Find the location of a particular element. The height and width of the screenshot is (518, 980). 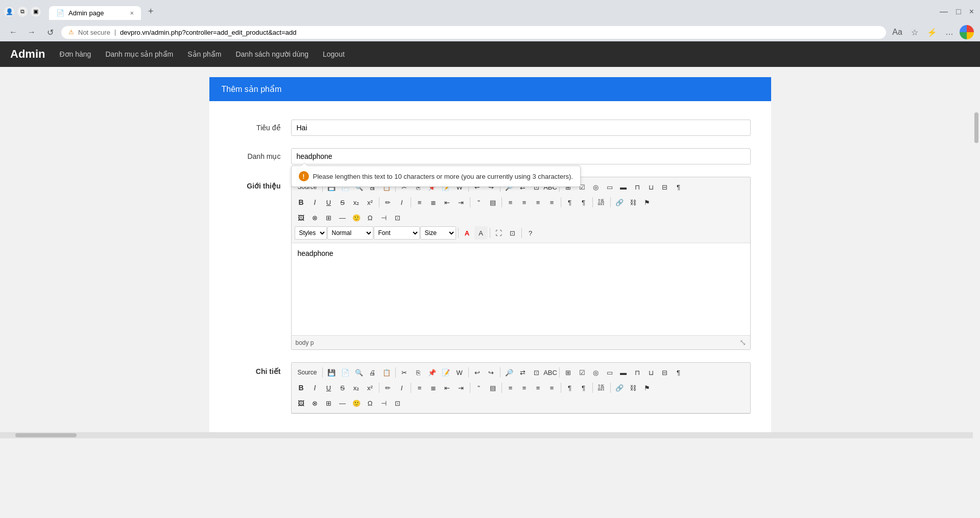

align-justify-btn: ≡ is located at coordinates (552, 202).